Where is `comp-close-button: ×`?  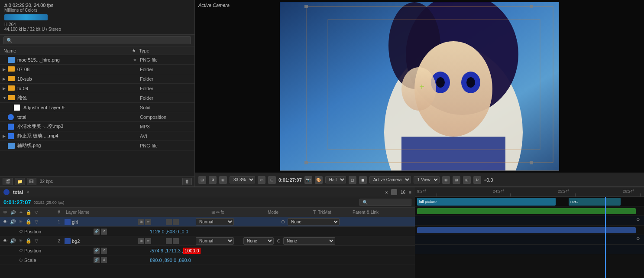
comp-close-button: × is located at coordinates (28, 192).